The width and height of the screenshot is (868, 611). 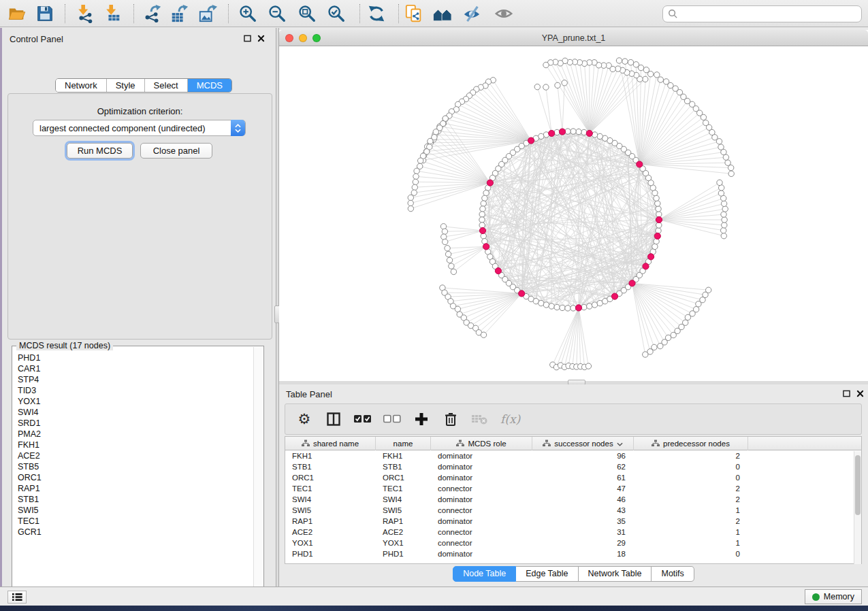 What do you see at coordinates (133, 380) in the screenshot?
I see `list-item: STP4` at bounding box center [133, 380].